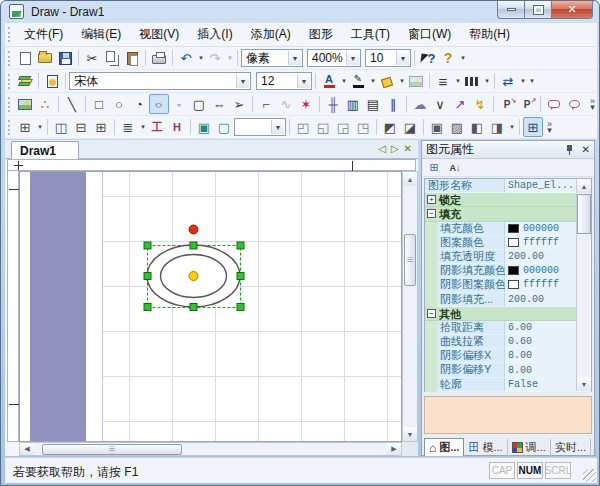 Image resolution: width=600 pixels, height=486 pixels. What do you see at coordinates (393, 104) in the screenshot?
I see `tool-parallel: ∥` at bounding box center [393, 104].